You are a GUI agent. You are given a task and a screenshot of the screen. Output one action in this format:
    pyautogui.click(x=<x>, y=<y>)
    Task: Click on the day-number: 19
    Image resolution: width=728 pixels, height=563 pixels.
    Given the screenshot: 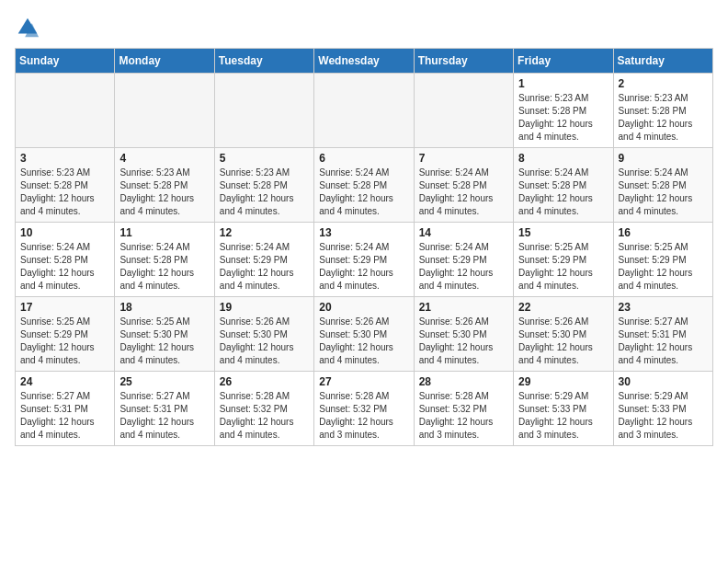 What is the action you would take?
    pyautogui.click(x=265, y=307)
    